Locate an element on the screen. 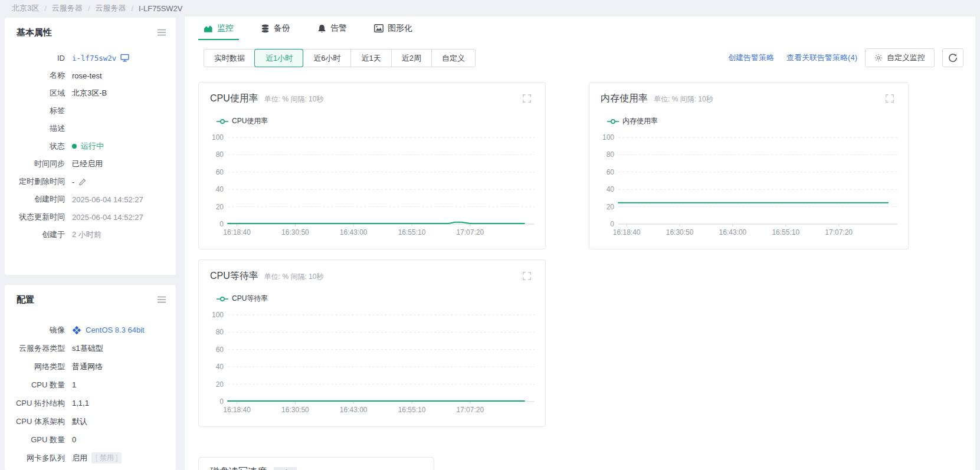 Image resolution: width=980 pixels, height=470 pixels. chart-card-0: CPU使用率单位: % 间隔: 10秒CPU使用率02040608010016:… is located at coordinates (372, 166).